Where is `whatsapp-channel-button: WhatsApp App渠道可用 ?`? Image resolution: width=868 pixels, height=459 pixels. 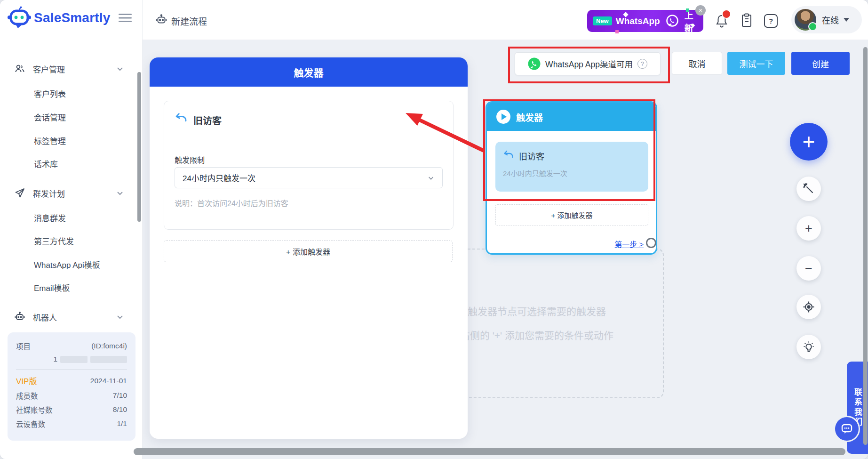
whatsapp-channel-button: WhatsApp App渠道可用 ? is located at coordinates (588, 64).